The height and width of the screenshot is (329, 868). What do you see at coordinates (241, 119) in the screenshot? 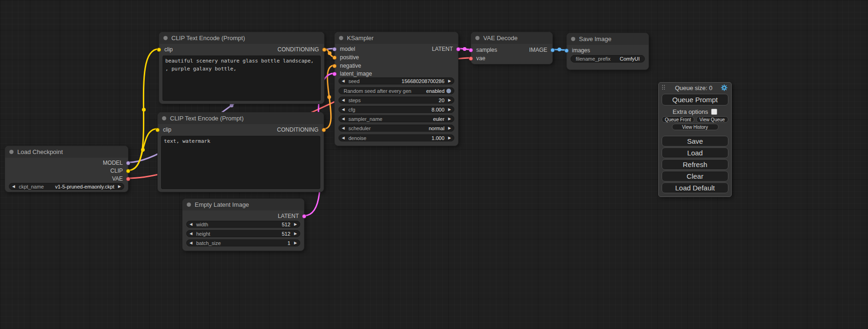
I see `node-clip-negative-titlebar: CLIP Text Encode (Prompt)` at bounding box center [241, 119].